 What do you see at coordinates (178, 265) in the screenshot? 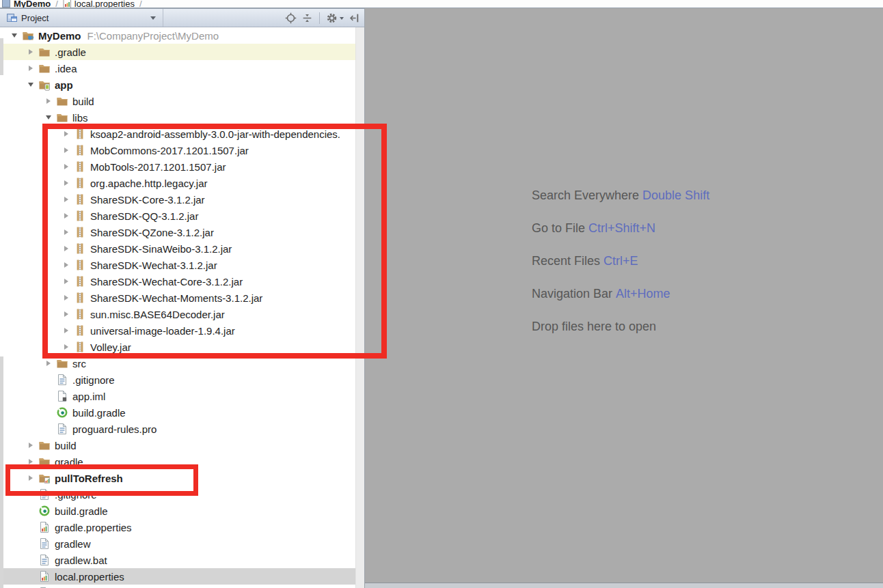
I see `tree-row-ShareSDK-Wechat-3.1.2.jar: ShareSDK-Wechat-3.1.2.jar` at bounding box center [178, 265].